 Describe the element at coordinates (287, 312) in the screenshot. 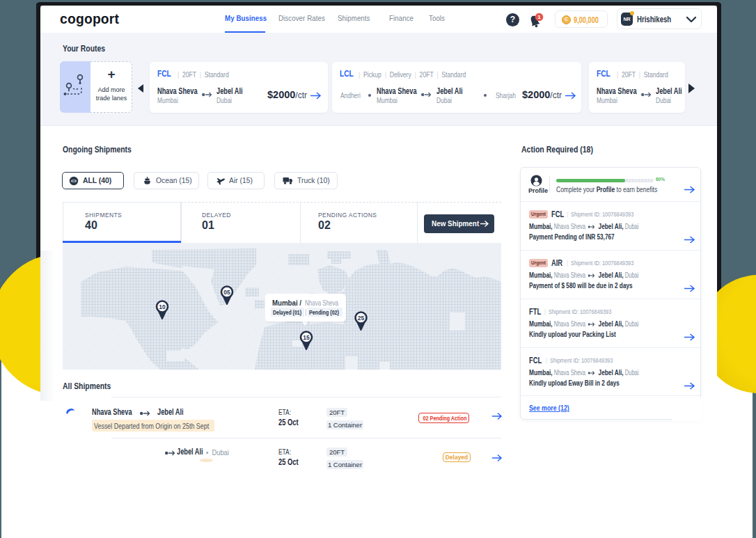

I see `svg-text: Delayed (01)` at that location.